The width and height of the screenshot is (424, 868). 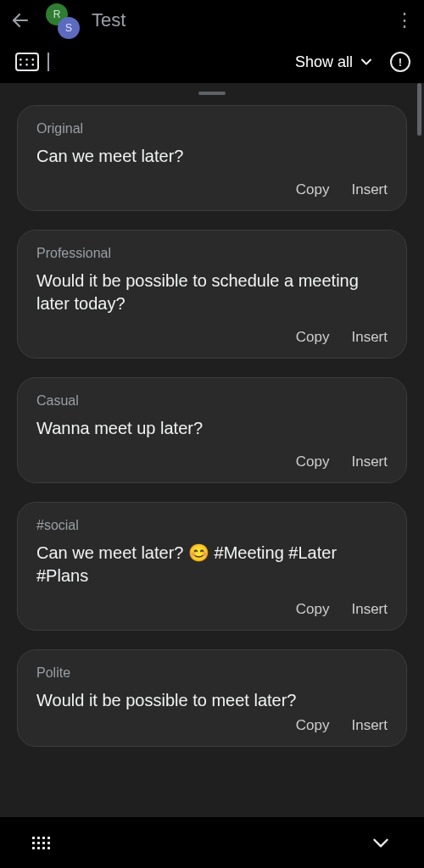 What do you see at coordinates (212, 565) in the screenshot?
I see `card-text: Can we meet later? 😊 #Meeting #Later #Pl…` at bounding box center [212, 565].